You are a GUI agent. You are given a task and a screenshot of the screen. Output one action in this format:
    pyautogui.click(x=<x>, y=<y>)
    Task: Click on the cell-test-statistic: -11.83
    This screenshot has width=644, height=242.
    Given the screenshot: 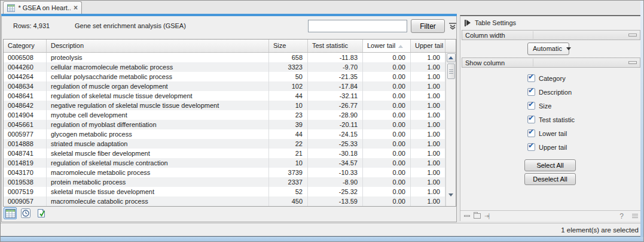 What is the action you would take?
    pyautogui.click(x=335, y=58)
    